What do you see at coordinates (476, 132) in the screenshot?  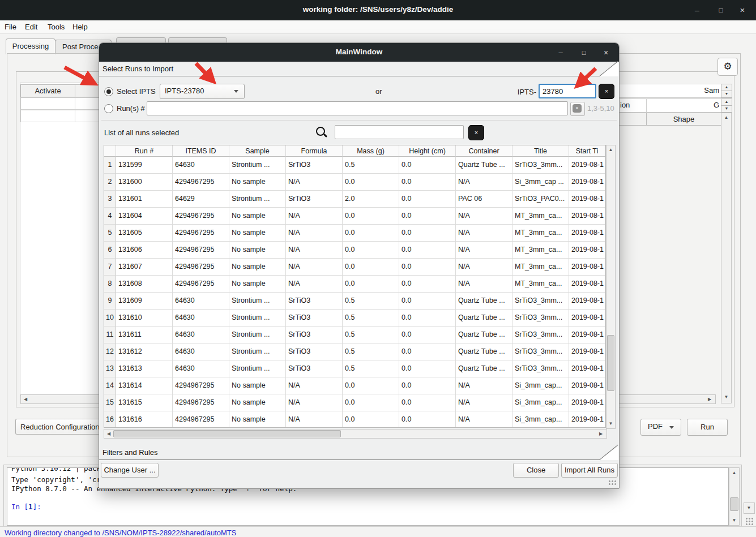 I see `clear-search-button: ×` at bounding box center [476, 132].